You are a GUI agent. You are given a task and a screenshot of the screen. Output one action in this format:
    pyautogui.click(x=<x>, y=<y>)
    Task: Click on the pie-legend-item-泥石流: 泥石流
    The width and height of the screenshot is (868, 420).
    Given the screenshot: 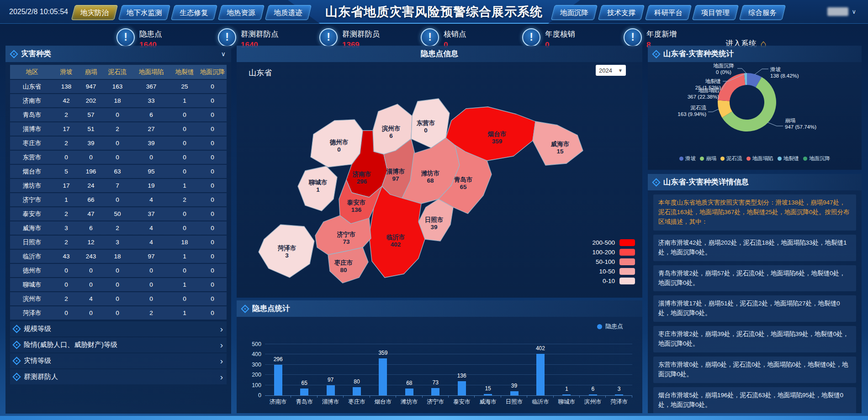 What is the action you would take?
    pyautogui.click(x=731, y=159)
    